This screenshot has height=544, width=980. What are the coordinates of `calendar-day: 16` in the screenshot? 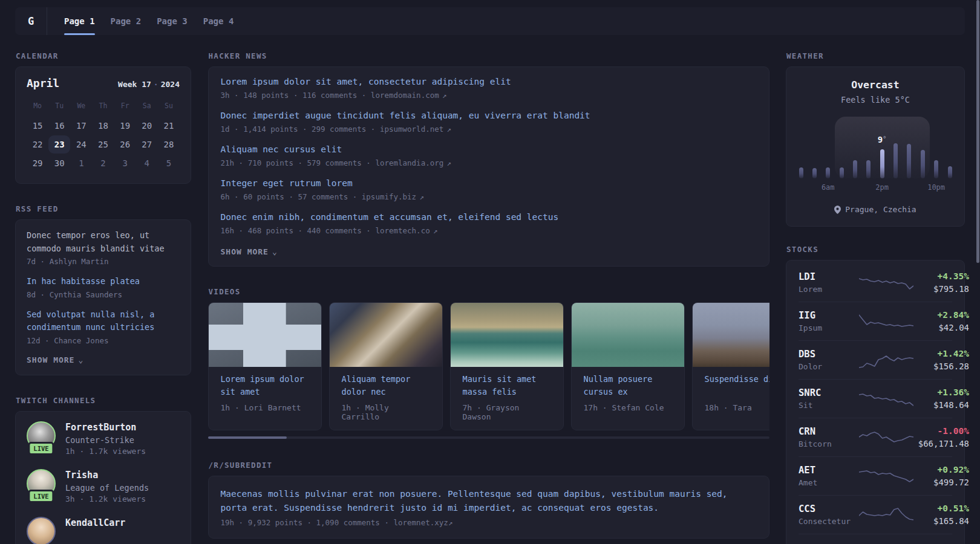 It's located at (59, 126).